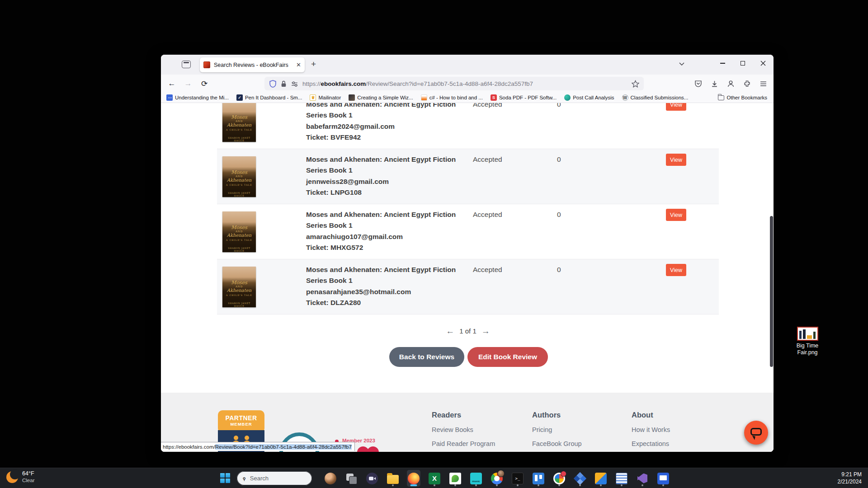 The height and width of the screenshot is (488, 868). What do you see at coordinates (434, 478) in the screenshot?
I see `taskbar: 64°F Clear ⌕ Search X music >_ 9:21 PM 2…` at bounding box center [434, 478].